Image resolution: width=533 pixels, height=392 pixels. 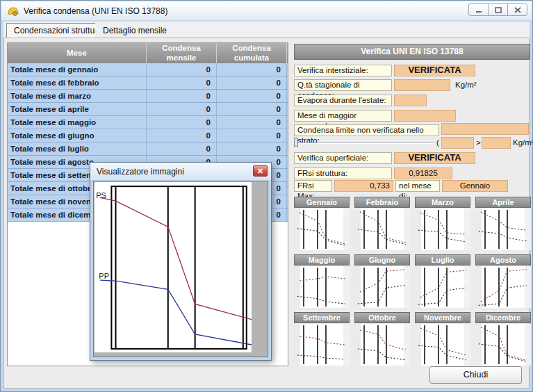 I want to click on tab-bar: Condensazioni struttura Dettaglio mensil…, so click(x=267, y=30).